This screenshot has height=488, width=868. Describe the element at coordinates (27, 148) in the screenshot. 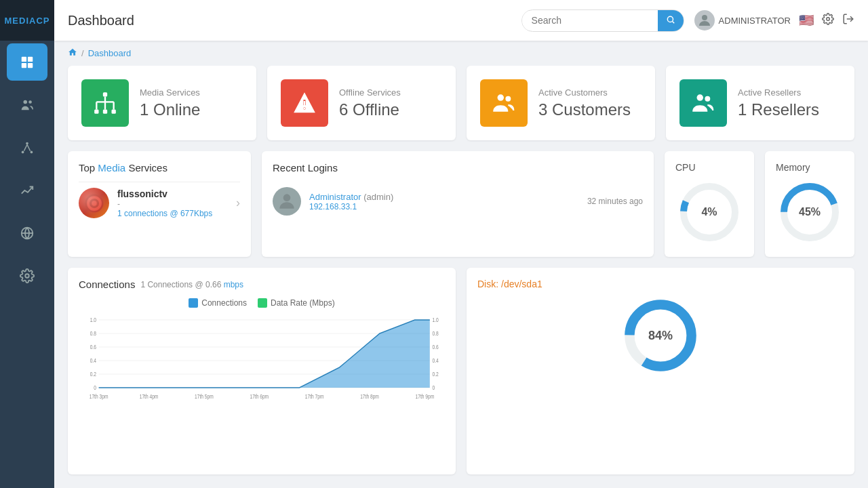

I see `sidebar-item-network` at that location.